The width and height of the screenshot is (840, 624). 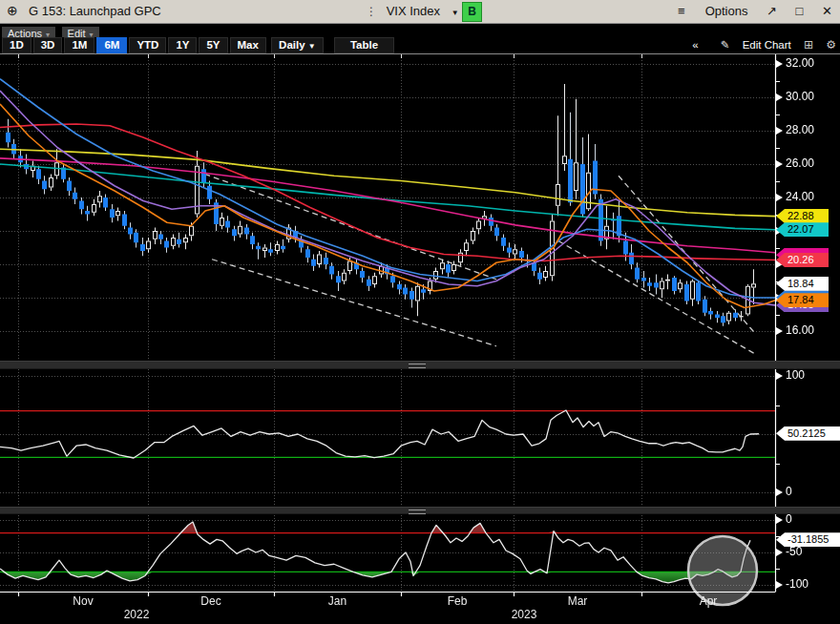 What do you see at coordinates (771, 11) in the screenshot?
I see `popout-icon: ↗` at bounding box center [771, 11].